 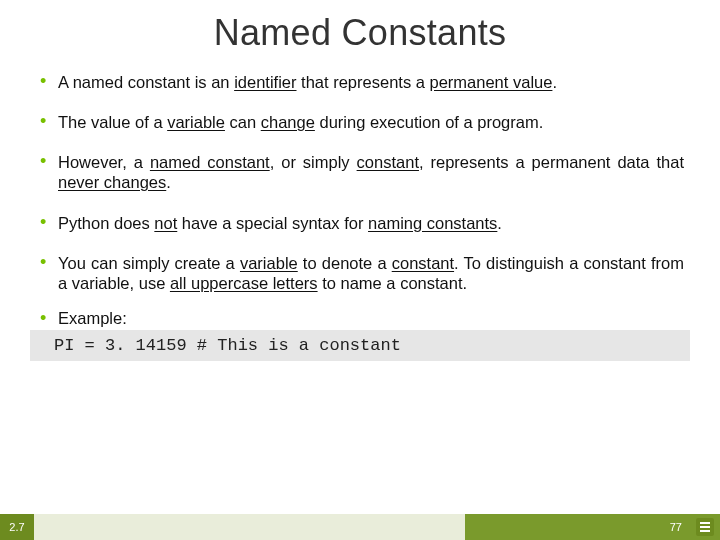 What do you see at coordinates (17, 527) in the screenshot?
I see `section-number: 2.7` at bounding box center [17, 527].